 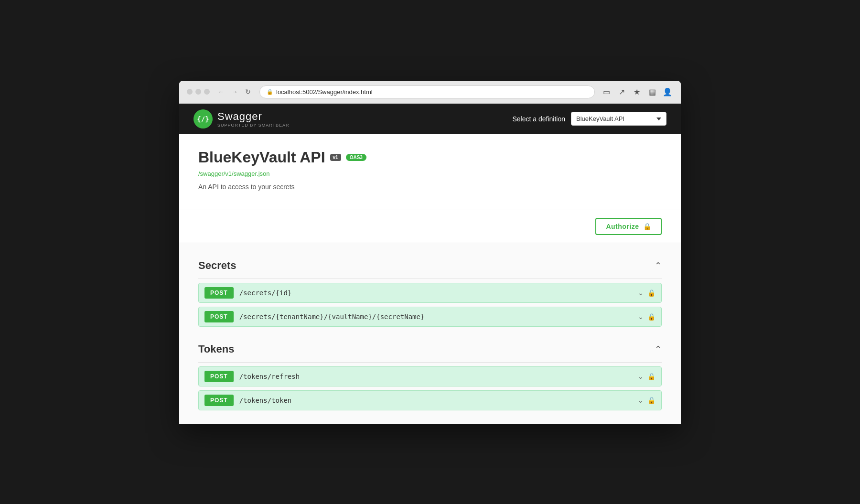 I want to click on cast-icon: ▭, so click(x=606, y=92).